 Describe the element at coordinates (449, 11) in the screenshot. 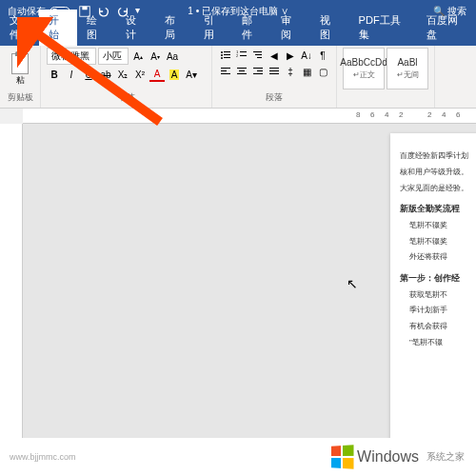

I see `search-box: 🔍 搜索` at that location.